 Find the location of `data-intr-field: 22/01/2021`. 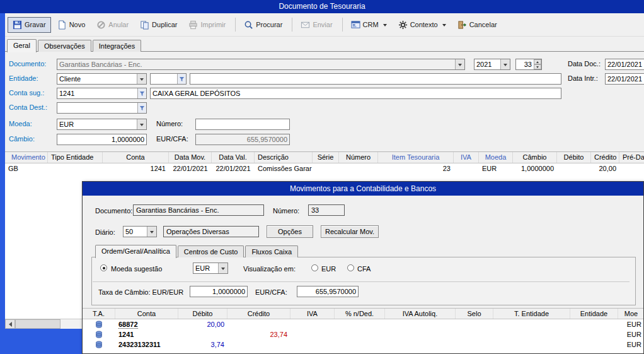

data-intr-field: 22/01/2021 is located at coordinates (624, 79).